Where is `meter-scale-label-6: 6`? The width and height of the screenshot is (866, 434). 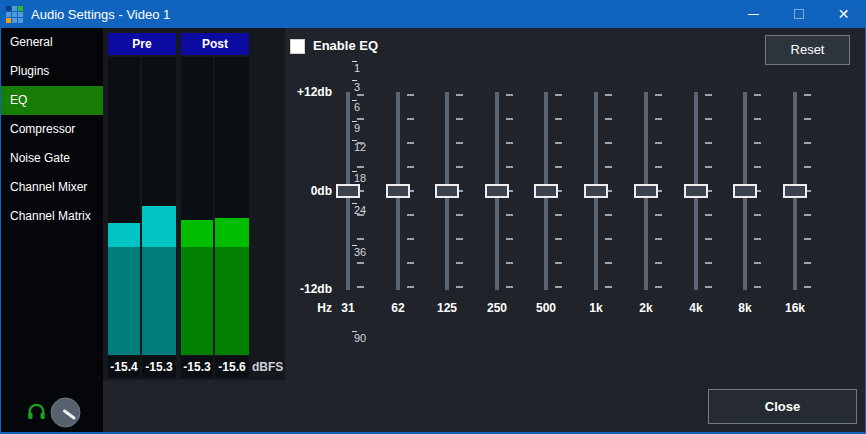
meter-scale-label-6: 6 is located at coordinates (356, 107).